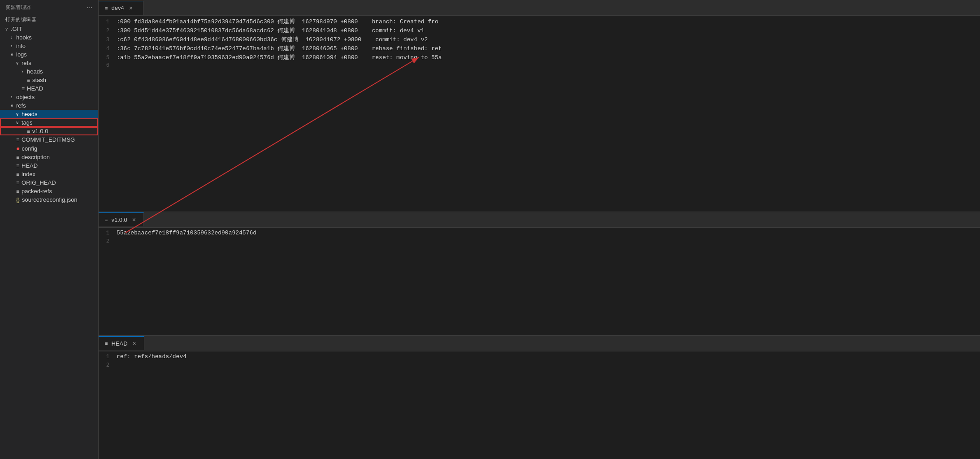 The image size is (980, 459). Describe the element at coordinates (134, 220) in the screenshot. I see `v100-tab-close: ×` at that location.